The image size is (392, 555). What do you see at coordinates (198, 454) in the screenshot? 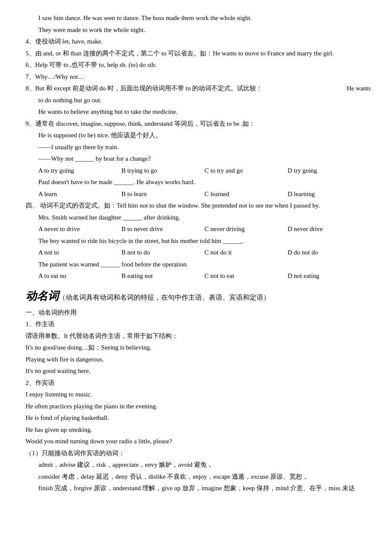
I see `gerund-2-sub1: （1）只能接动名词作宾语的动词：` at bounding box center [198, 454].